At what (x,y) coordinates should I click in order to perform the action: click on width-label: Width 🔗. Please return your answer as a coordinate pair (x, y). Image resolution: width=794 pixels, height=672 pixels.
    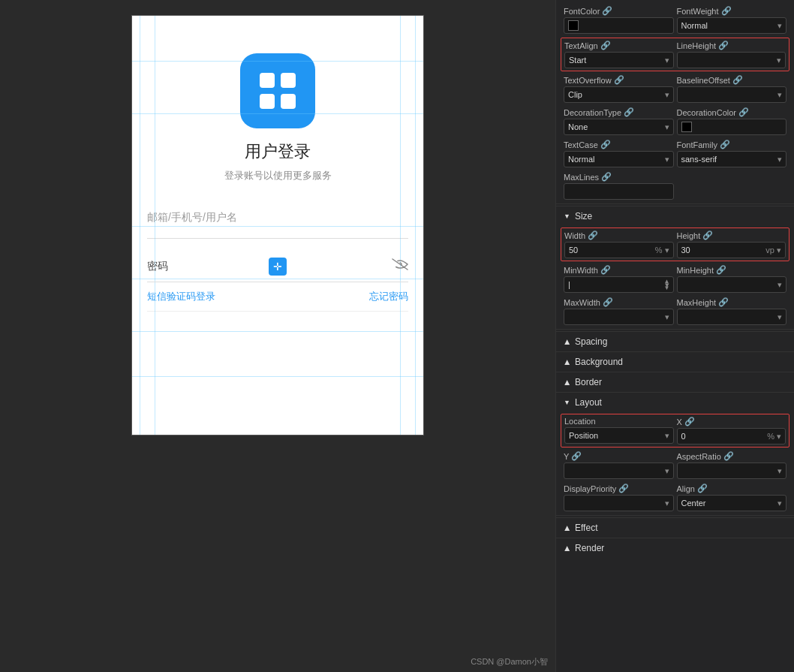
    Looking at the image, I should click on (619, 236).